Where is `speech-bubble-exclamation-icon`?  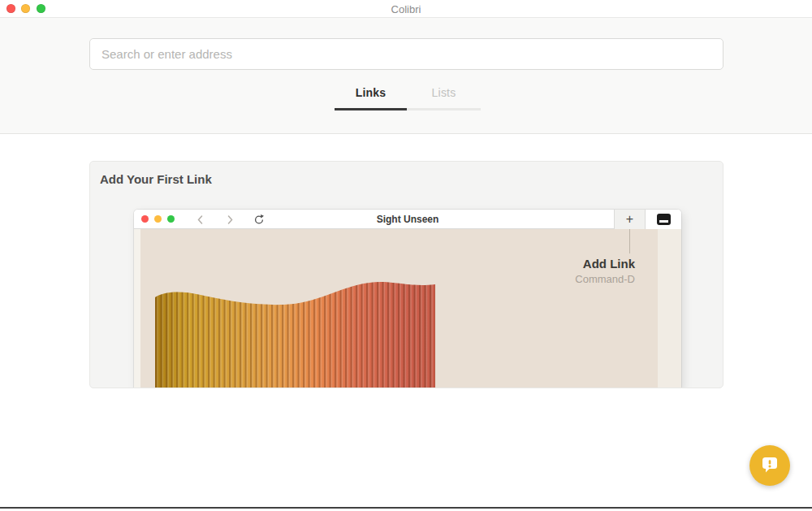 speech-bubble-exclamation-icon is located at coordinates (770, 466).